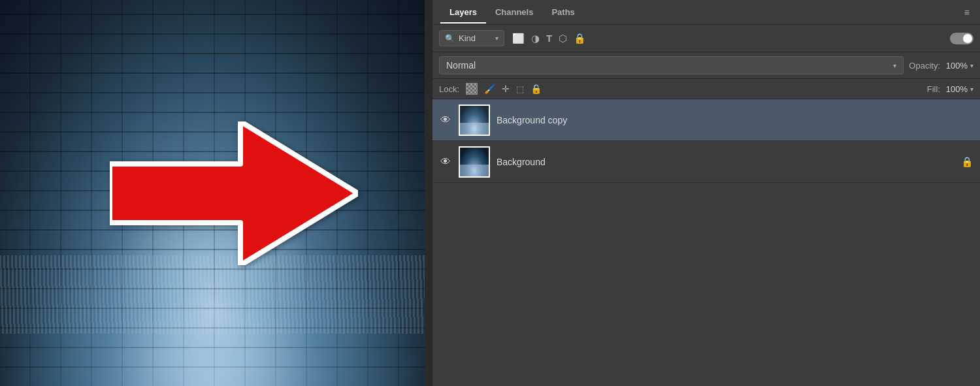  I want to click on lock-label: Lock:, so click(449, 89).